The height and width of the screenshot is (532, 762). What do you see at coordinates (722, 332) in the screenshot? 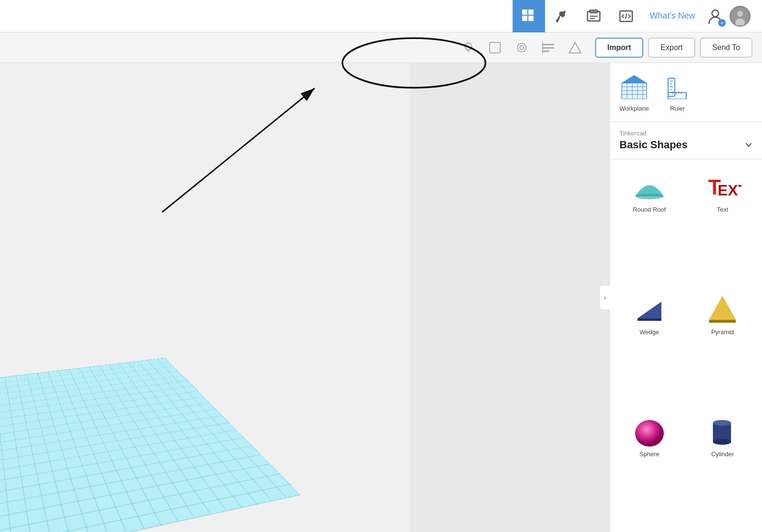
I see `pyramid-label: Pyramid` at bounding box center [722, 332].